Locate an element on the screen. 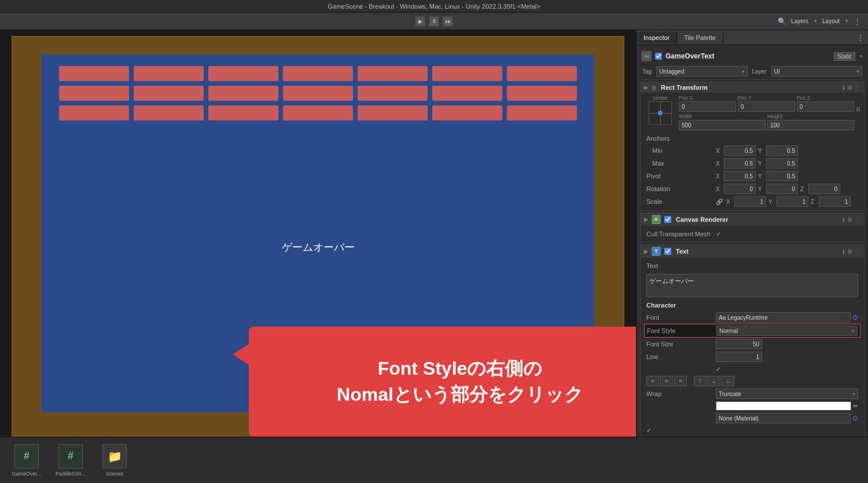 This screenshot has width=868, height=483. inspector-menu: ⋮ is located at coordinates (858, 21).